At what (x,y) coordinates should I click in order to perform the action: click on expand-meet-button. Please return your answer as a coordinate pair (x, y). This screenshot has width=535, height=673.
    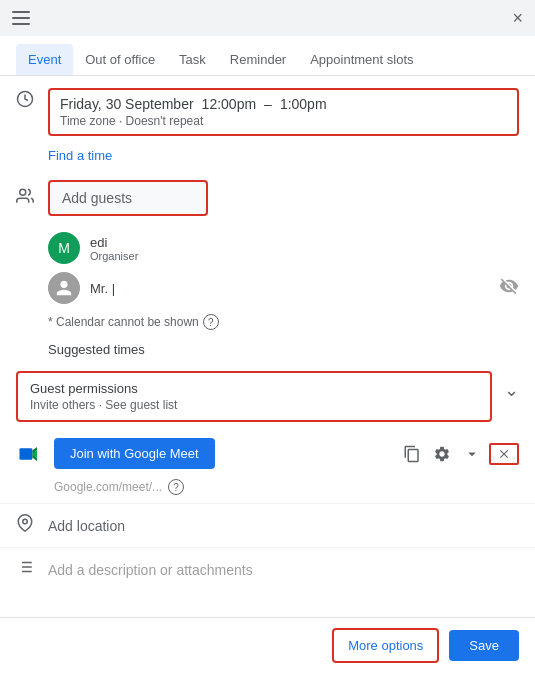
    Looking at the image, I should click on (472, 454).